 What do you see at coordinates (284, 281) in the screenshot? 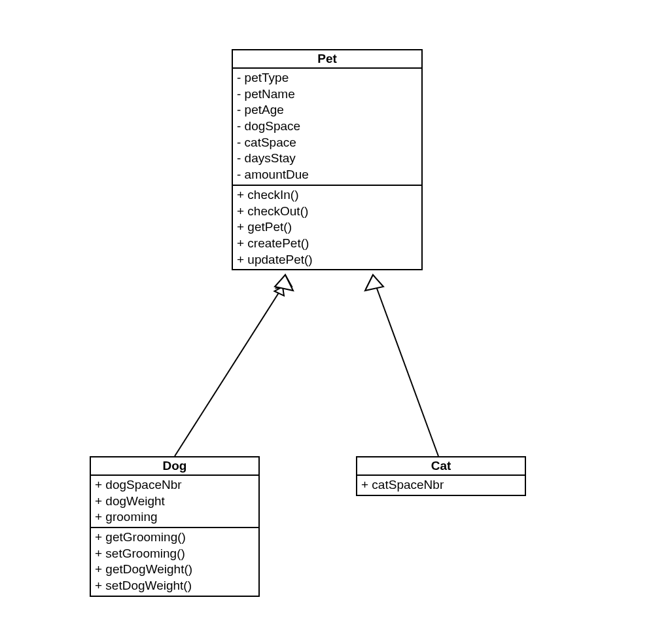
I see `arrowhead-dog-icon` at bounding box center [284, 281].